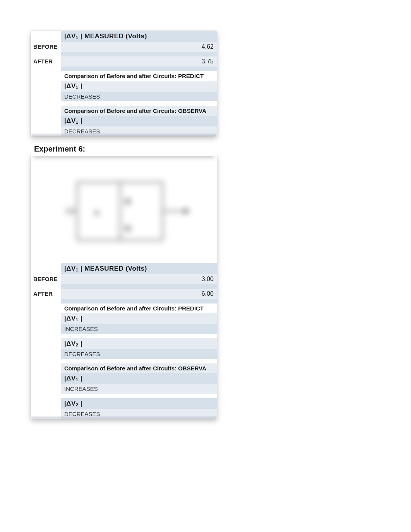 The width and height of the screenshot is (411, 532). I want to click on observa-dv2-row: |ΔV2 |, so click(139, 404).